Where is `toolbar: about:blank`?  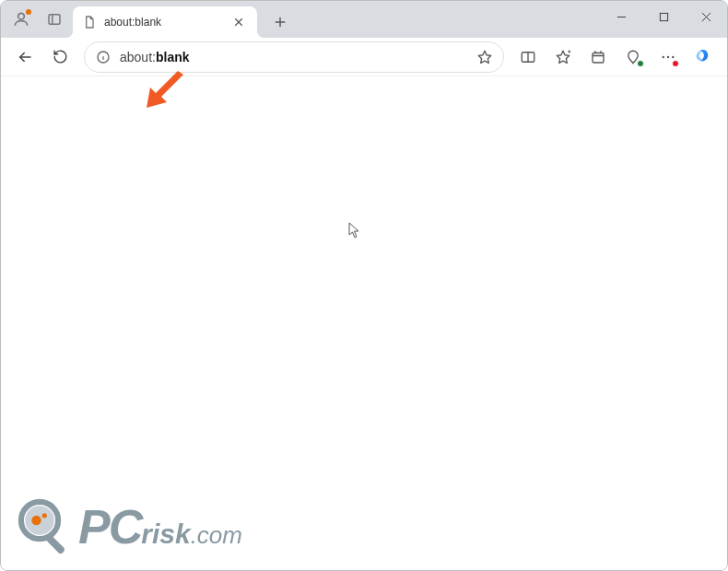
toolbar: about:blank is located at coordinates (364, 57).